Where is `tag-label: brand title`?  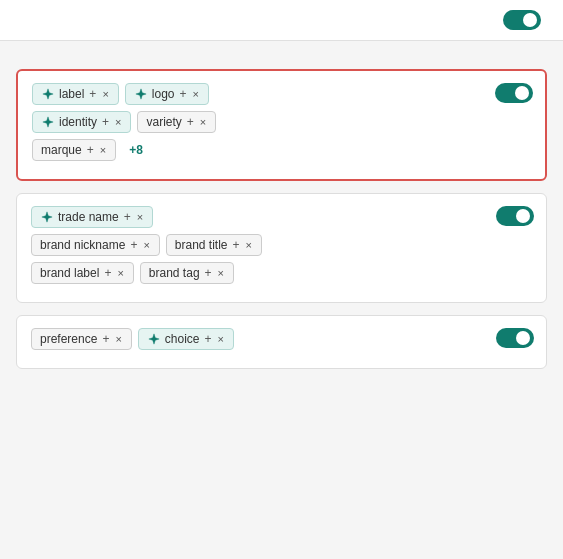
tag-label: brand title is located at coordinates (202, 245).